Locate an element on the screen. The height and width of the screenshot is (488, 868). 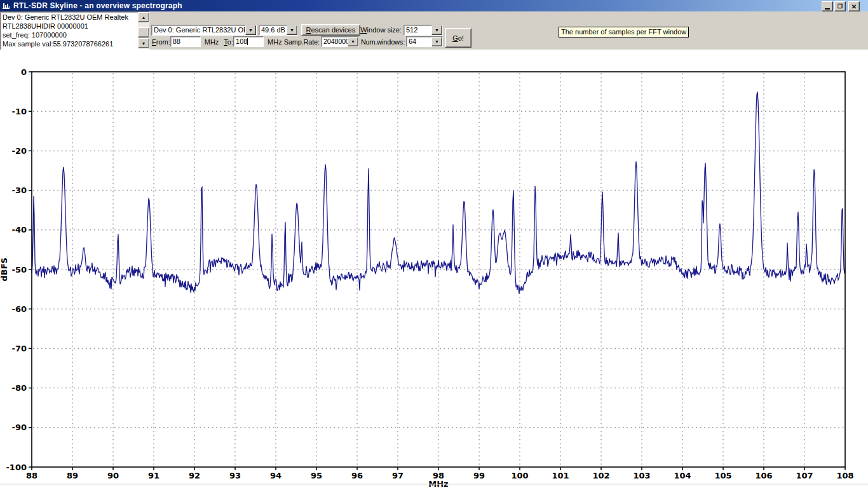
svg-text: -40 is located at coordinates (20, 230).